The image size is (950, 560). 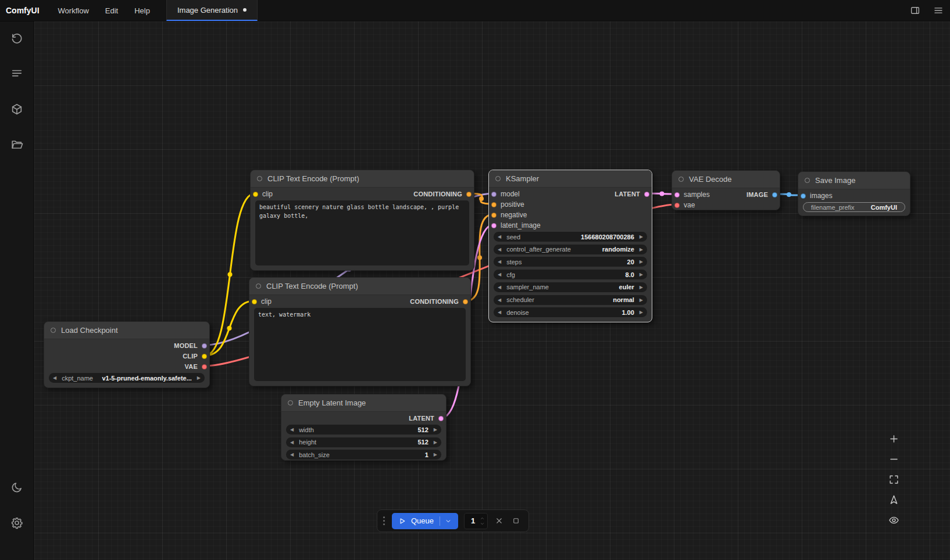 I want to click on output-slot-IMAGE: IMAGE, so click(x=762, y=195).